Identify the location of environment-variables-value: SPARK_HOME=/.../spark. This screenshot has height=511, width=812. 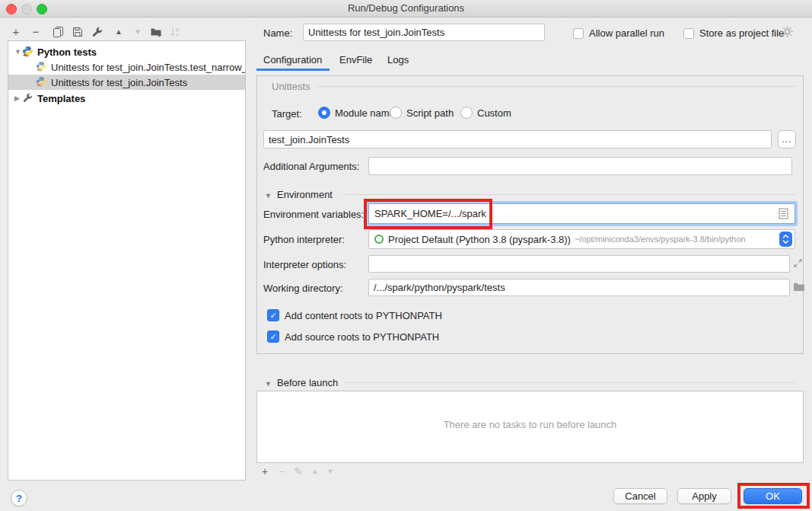
(428, 213).